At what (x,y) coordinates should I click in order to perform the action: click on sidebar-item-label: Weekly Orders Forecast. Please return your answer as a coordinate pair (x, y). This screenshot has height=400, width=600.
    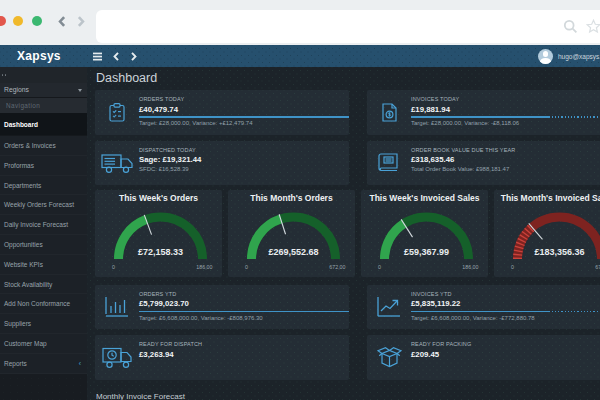
    Looking at the image, I should click on (39, 204).